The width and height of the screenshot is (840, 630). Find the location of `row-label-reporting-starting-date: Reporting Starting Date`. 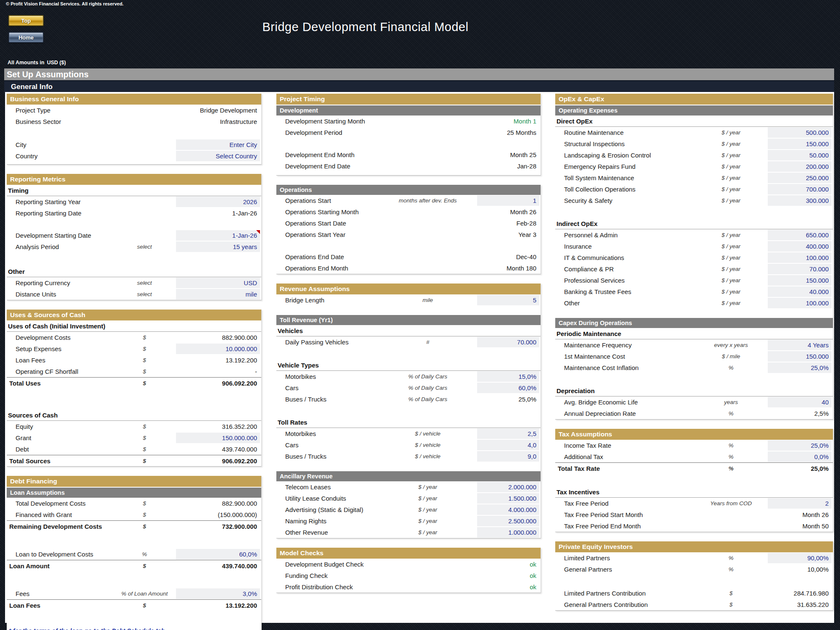

row-label-reporting-starting-date: Reporting Starting Date is located at coordinates (60, 213).